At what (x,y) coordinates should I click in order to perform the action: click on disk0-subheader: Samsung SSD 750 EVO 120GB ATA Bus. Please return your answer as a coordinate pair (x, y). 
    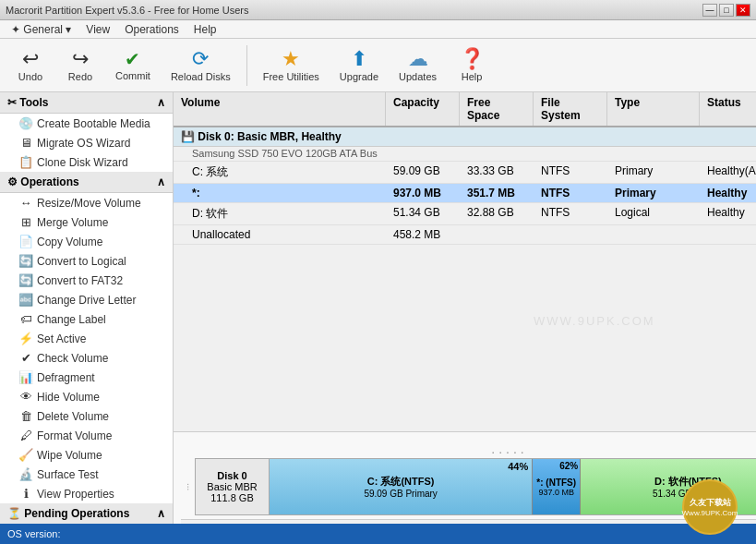
    Looking at the image, I should click on (465, 154).